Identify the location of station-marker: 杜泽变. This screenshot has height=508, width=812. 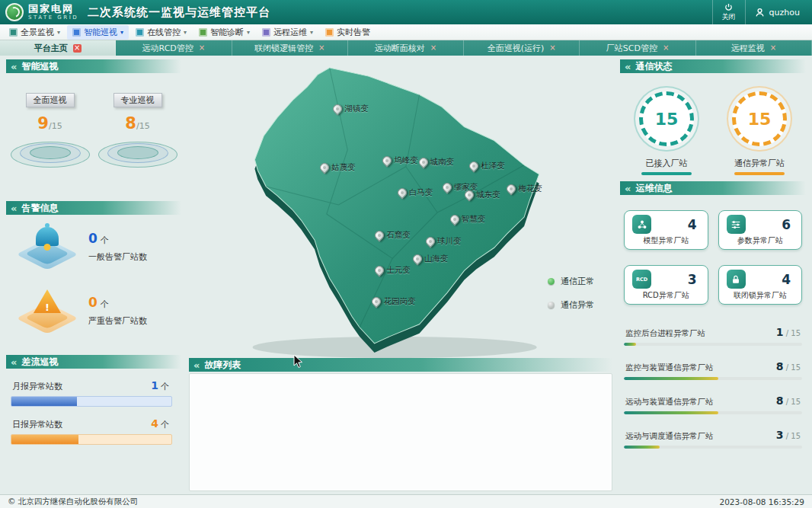
(488, 166).